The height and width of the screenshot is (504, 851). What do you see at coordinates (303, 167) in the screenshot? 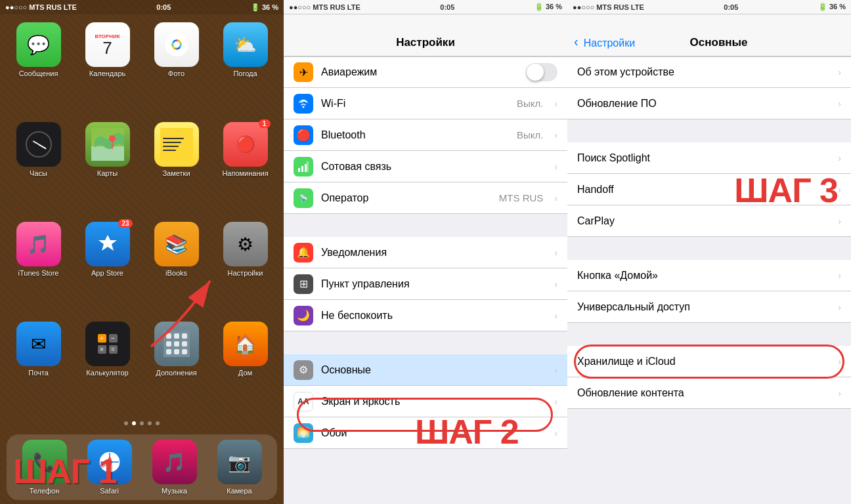
I see `cellular-icon` at bounding box center [303, 167].